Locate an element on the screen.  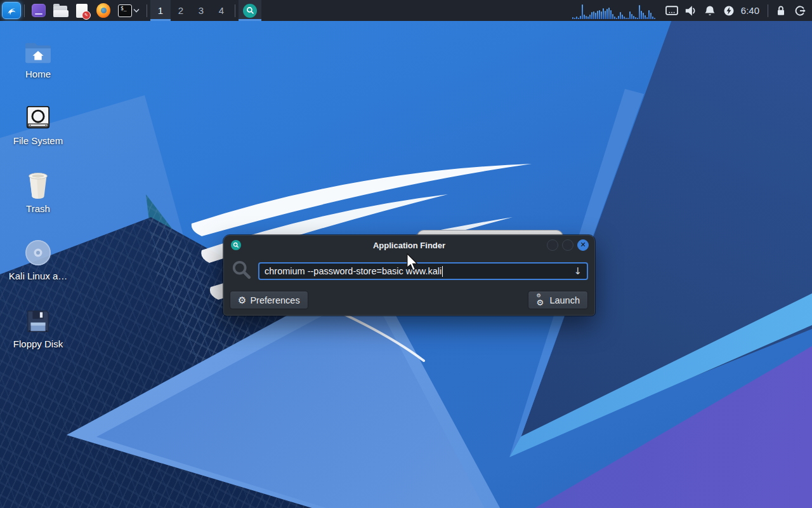
desktop-icon-label: Floppy Disk is located at coordinates (38, 344).